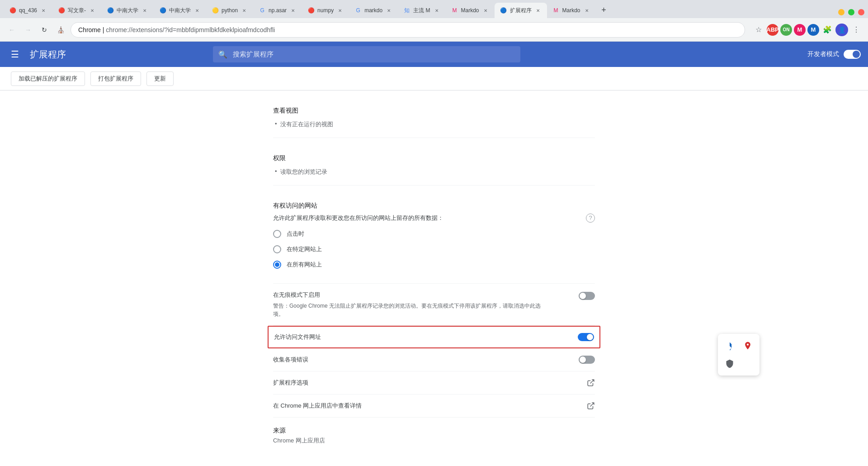  I want to click on tab-close-markdo1: ✕, so click(389, 10).